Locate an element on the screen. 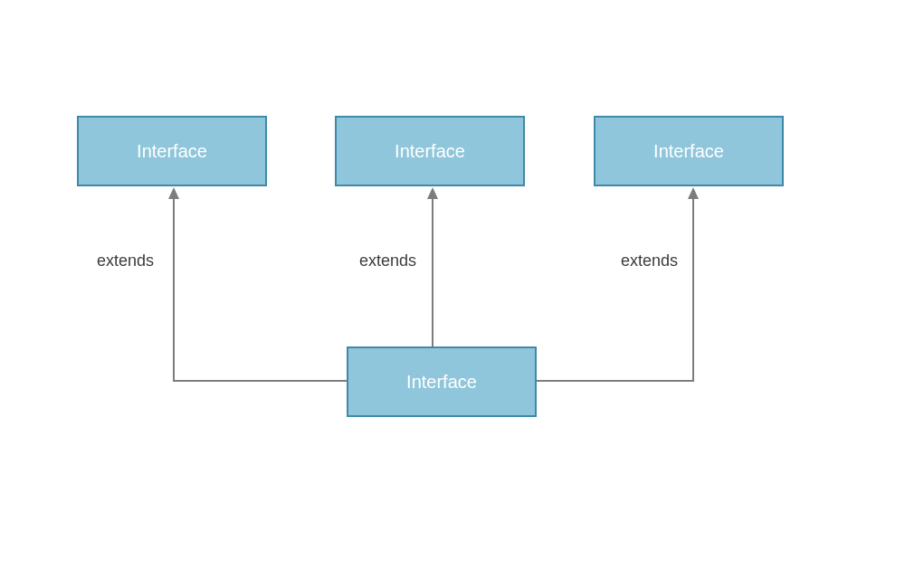 This screenshot has width=905, height=588. interface-node-top-left: Interface is located at coordinates (172, 151).